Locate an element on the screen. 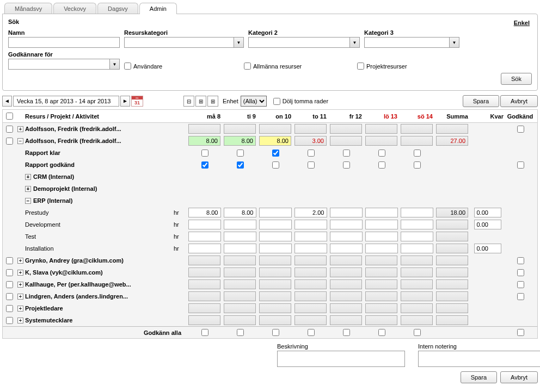  search-button: Sök is located at coordinates (516, 79).